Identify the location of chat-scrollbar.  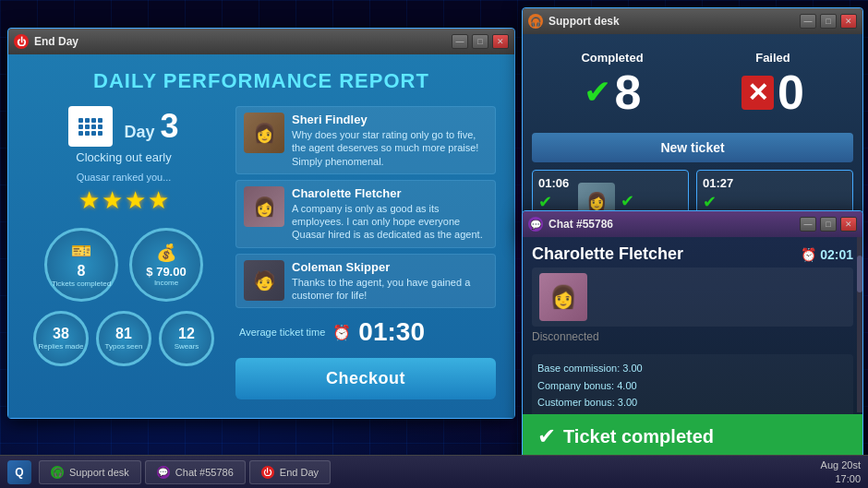
(860, 325).